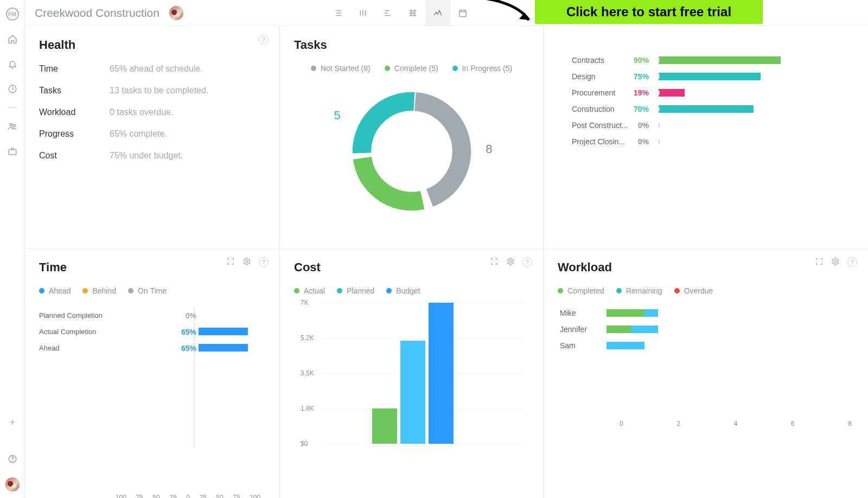  What do you see at coordinates (152, 348) in the screenshot?
I see `time-row: Ahead65%` at bounding box center [152, 348].